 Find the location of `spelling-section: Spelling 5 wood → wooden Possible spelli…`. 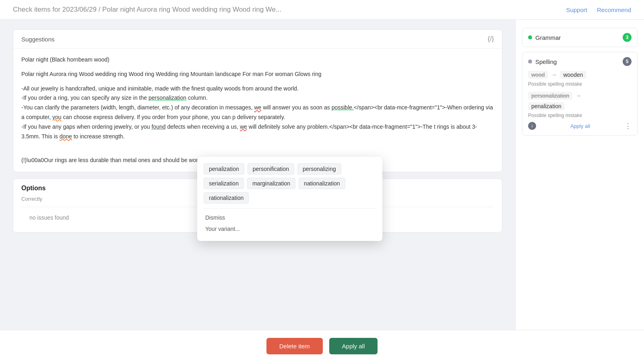

spelling-section: Spelling 5 wood → wooden Possible spelli… is located at coordinates (580, 94).